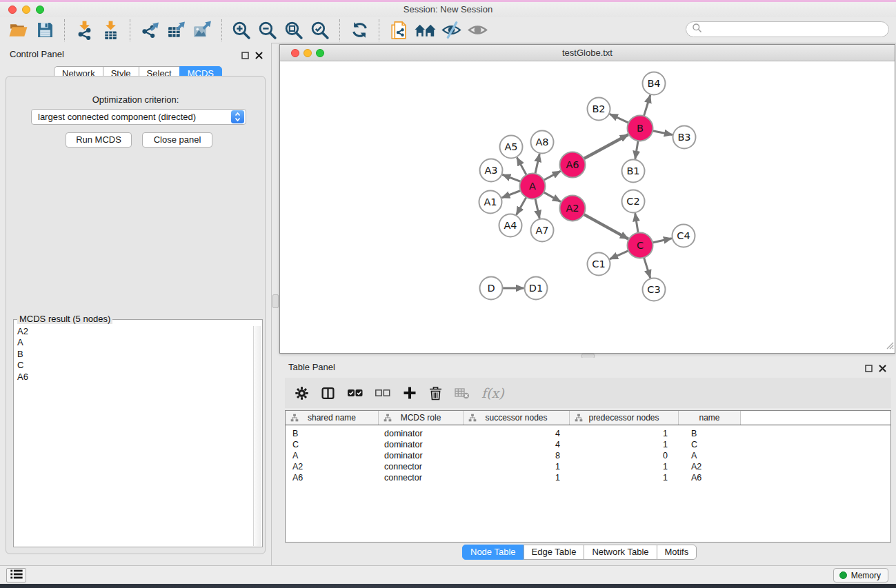 The height and width of the screenshot is (588, 896). I want to click on graph-edge-A-A1, so click(510, 194).